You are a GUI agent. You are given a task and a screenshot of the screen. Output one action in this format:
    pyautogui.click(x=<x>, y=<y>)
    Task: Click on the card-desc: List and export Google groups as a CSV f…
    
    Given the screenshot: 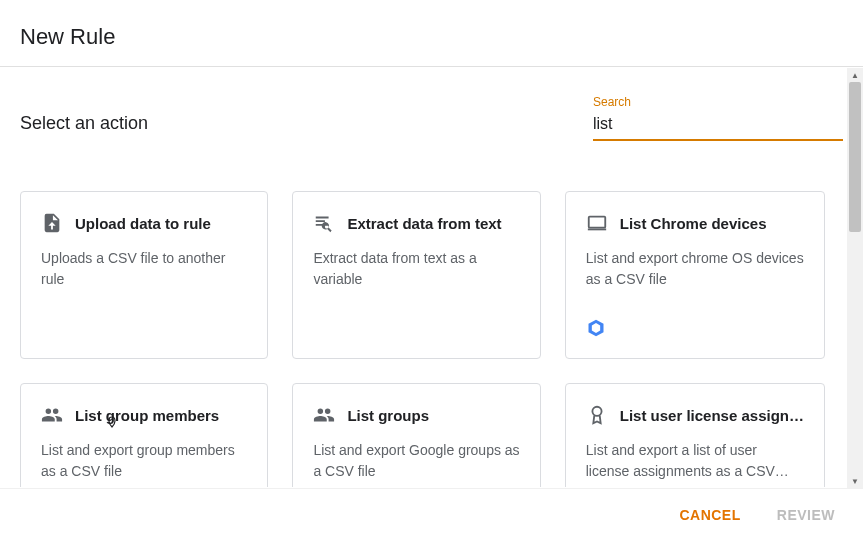 What is the action you would take?
    pyautogui.click(x=416, y=461)
    